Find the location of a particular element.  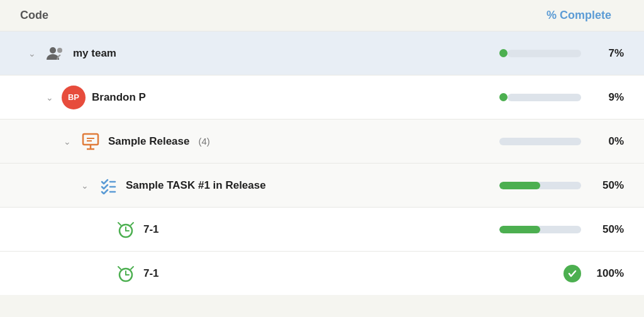

row-right-sample-task: 50% is located at coordinates (561, 186).